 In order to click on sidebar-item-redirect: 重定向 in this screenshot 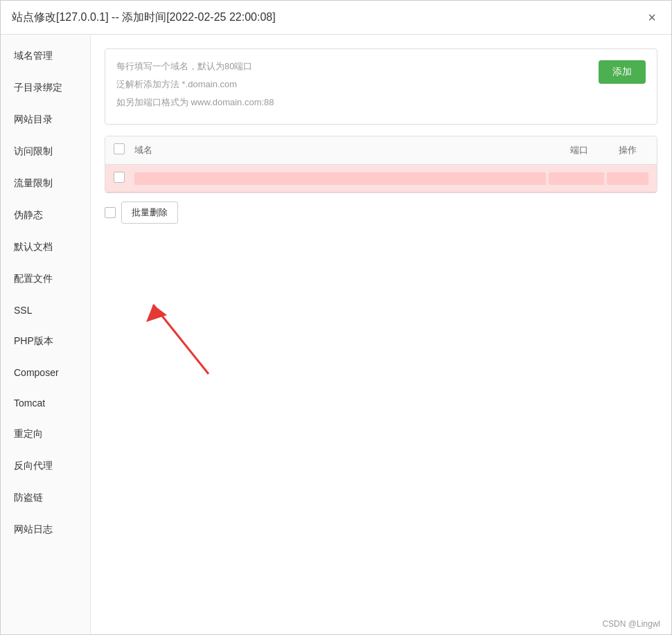, I will do `click(46, 434)`.